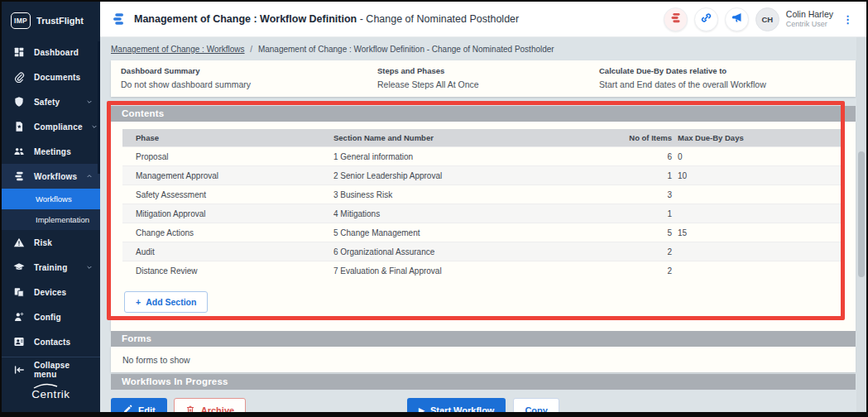  What do you see at coordinates (57, 78) in the screenshot?
I see `sidebar-item-label: Documents` at bounding box center [57, 78].